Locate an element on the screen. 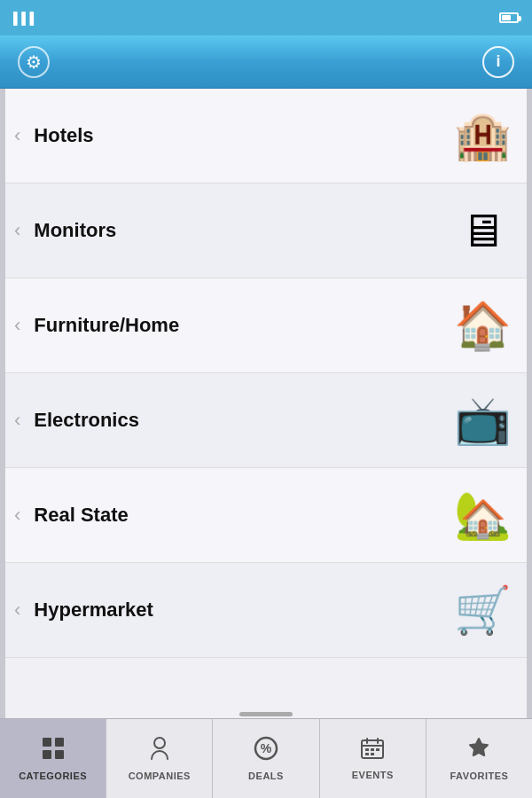 The image size is (532, 798). tab-deals: % DEALS is located at coordinates (266, 759).